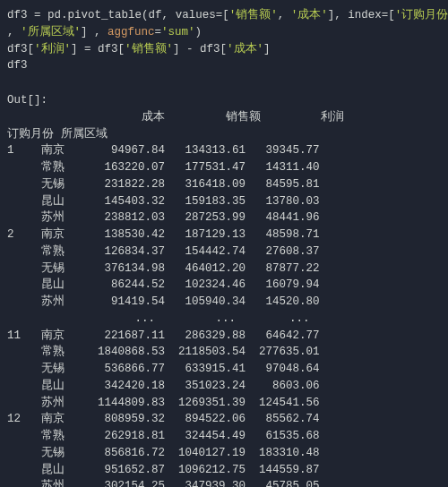 This screenshot has height=487, width=448. What do you see at coordinates (224, 471) in the screenshot?
I see `table-row: 昆山 951652.87 1096212.75 144559.87` at bounding box center [224, 471].